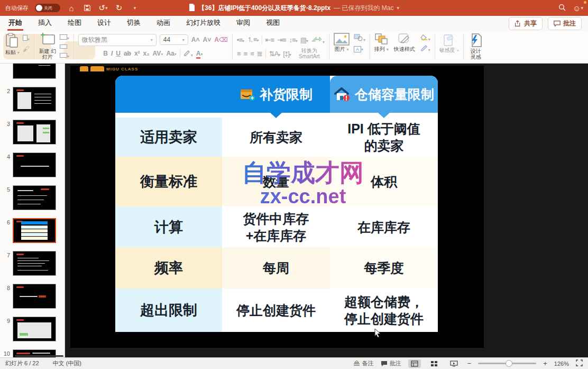 Image resolution: width=588 pixels, height=369 pixels. I want to click on zoom-slider-knob, so click(509, 363).